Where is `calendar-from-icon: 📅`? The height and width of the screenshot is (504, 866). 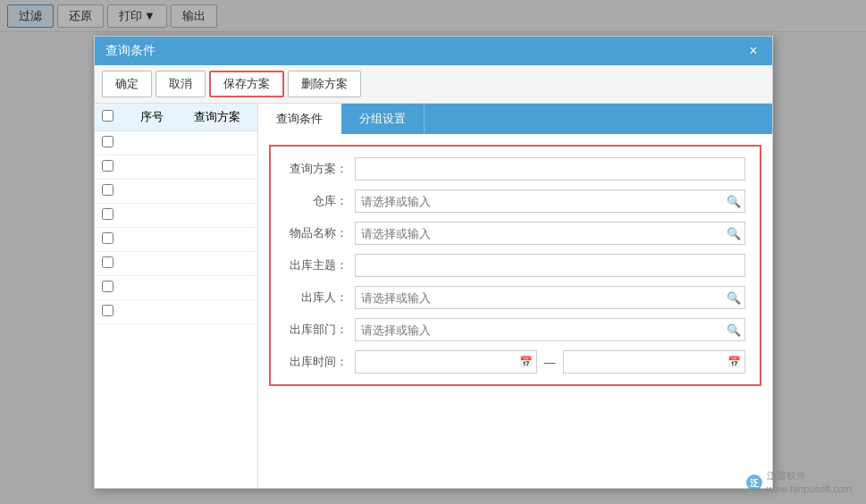 calendar-from-icon: 📅 is located at coordinates (526, 362).